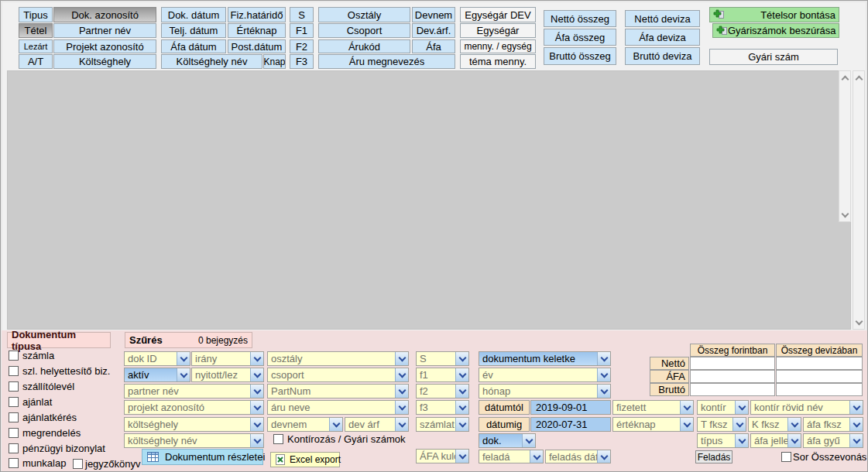  Describe the element at coordinates (498, 46) in the screenshot. I see `col-header-menny-egyseg: menny. / egység` at that location.